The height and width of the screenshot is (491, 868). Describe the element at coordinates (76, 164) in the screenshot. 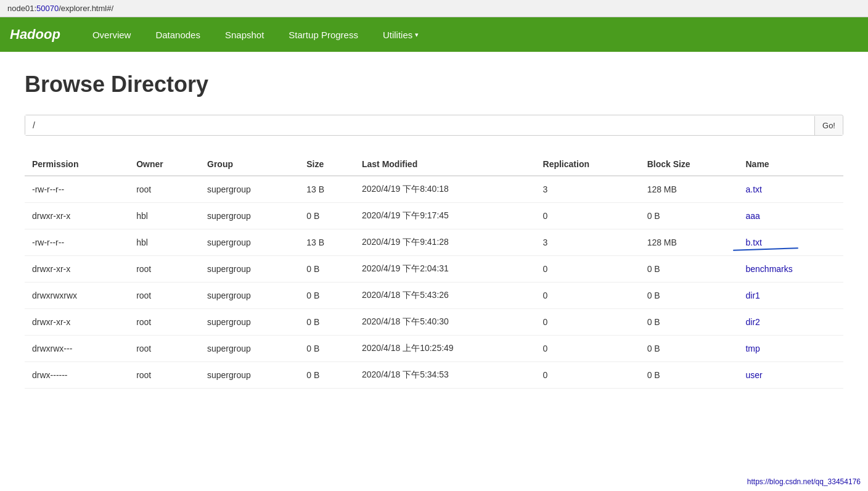

I see `col-header-permission: Permission` at that location.